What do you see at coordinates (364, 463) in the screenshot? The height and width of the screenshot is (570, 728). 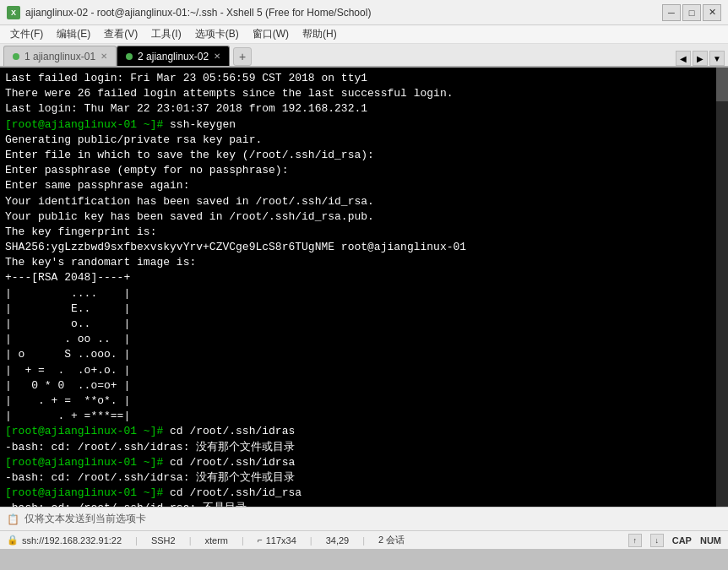 I see `term-line-26: [root@ajianglinux-01 ~]# cd /root/.ssh/i…` at bounding box center [364, 463].